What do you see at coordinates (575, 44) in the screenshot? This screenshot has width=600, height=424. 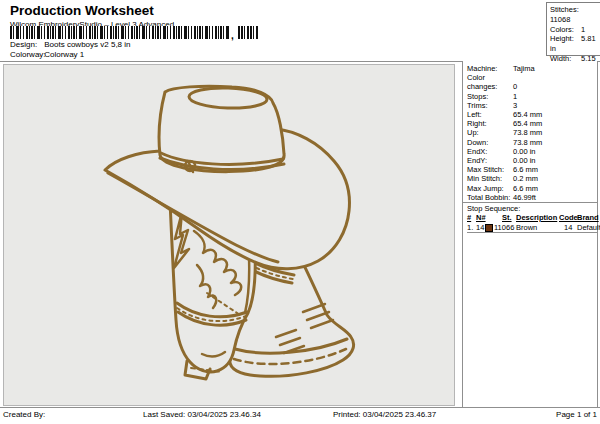 I see `stat-height: Height:5.81 in` at bounding box center [575, 44].